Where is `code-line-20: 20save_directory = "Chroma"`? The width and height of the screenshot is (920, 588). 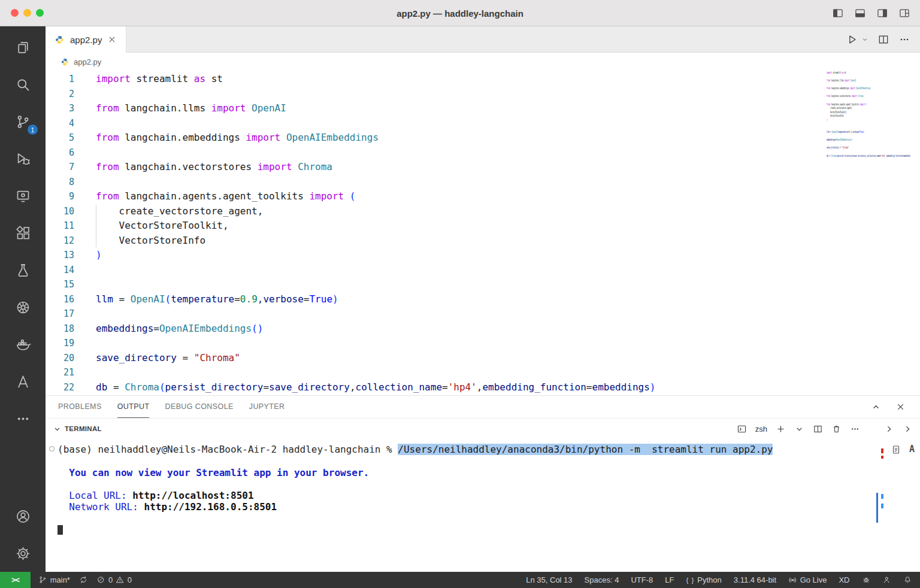 code-line-20: 20save_directory = "Chroma" is located at coordinates (483, 358).